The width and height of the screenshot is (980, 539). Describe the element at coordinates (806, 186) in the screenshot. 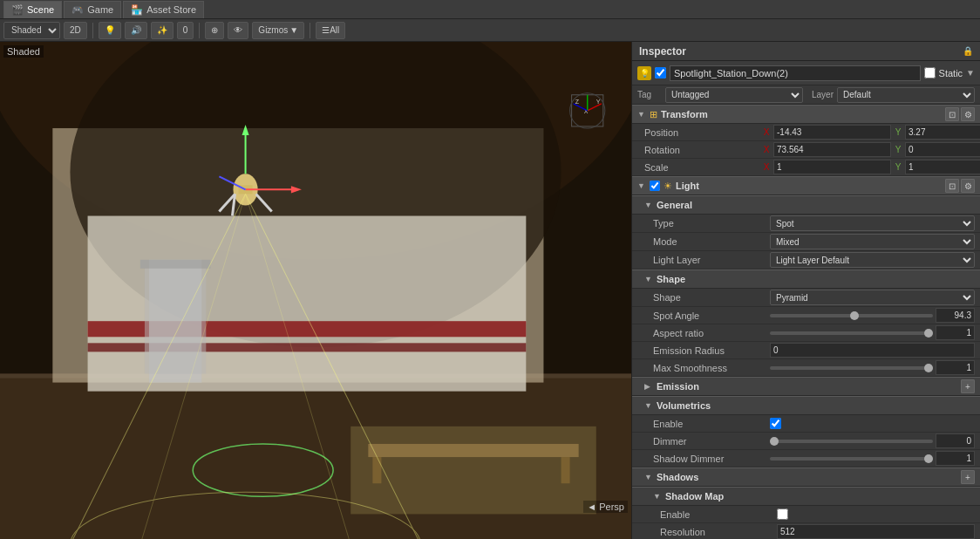

I see `light-section-header: ▼ ☀ Light ⊡ ⚙` at that location.